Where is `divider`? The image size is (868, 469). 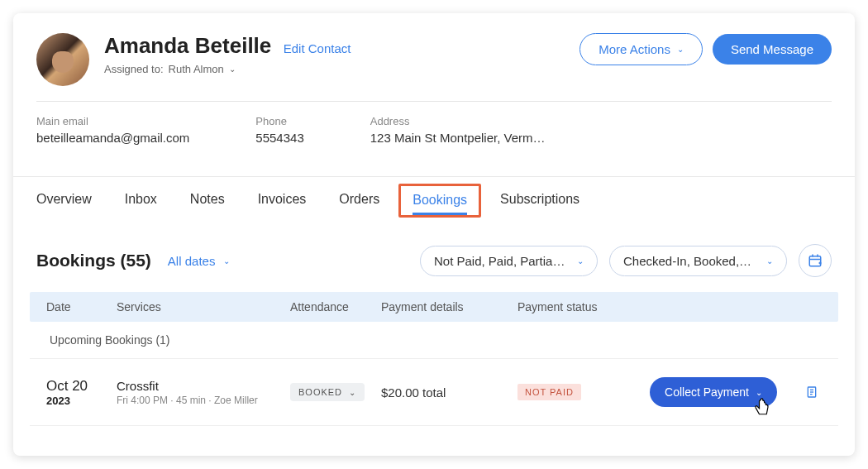 divider is located at coordinates (434, 101).